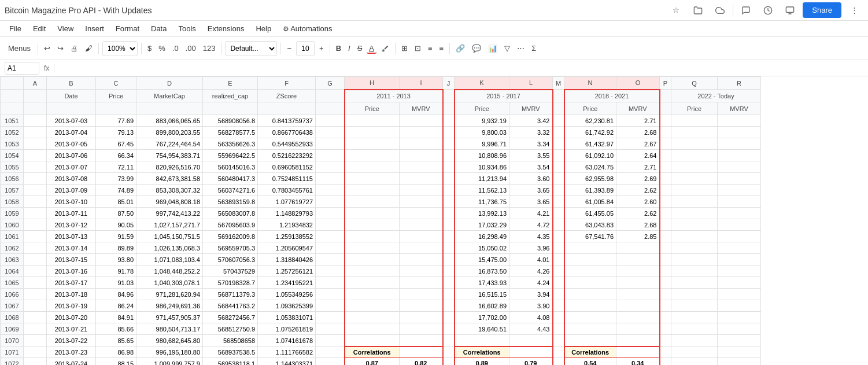 The height and width of the screenshot is (365, 868). What do you see at coordinates (170, 341) in the screenshot?
I see `cell-marketcap: 980,682,645.80` at bounding box center [170, 341].